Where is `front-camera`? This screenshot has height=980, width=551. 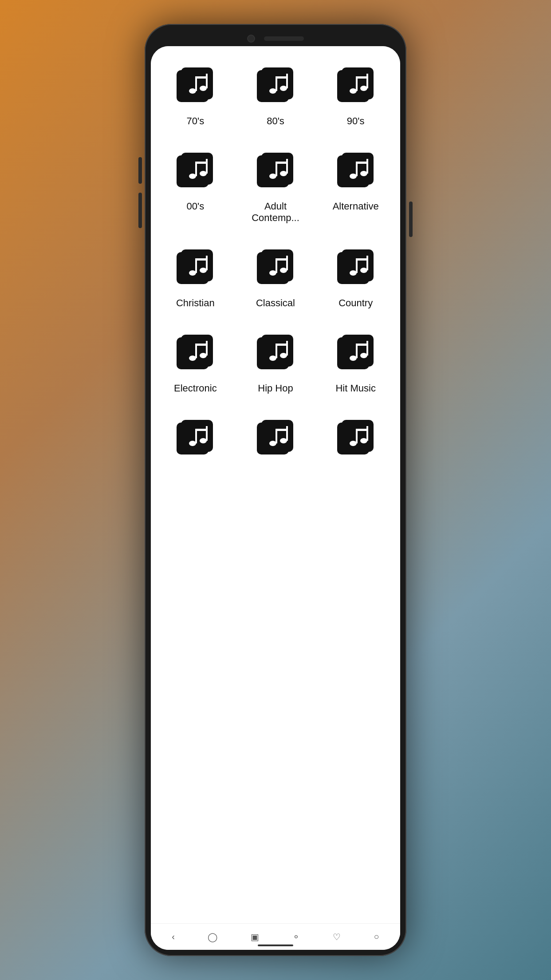 front-camera is located at coordinates (251, 39).